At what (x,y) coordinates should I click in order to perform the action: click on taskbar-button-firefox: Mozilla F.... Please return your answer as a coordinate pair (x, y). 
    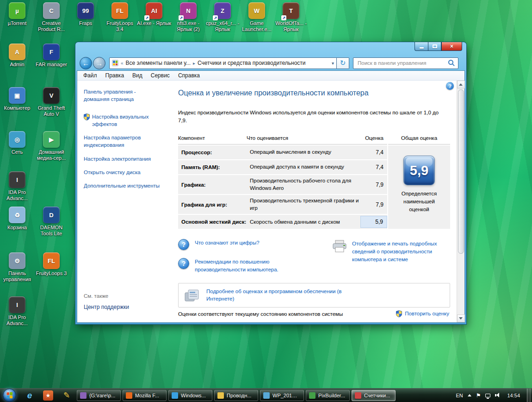
    Looking at the image, I should click on (144, 396).